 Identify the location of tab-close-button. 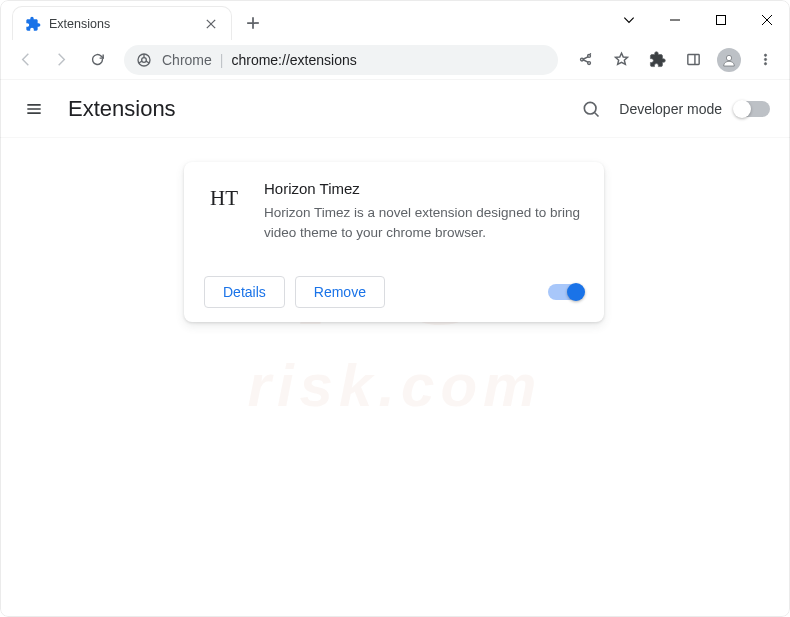
(211, 24).